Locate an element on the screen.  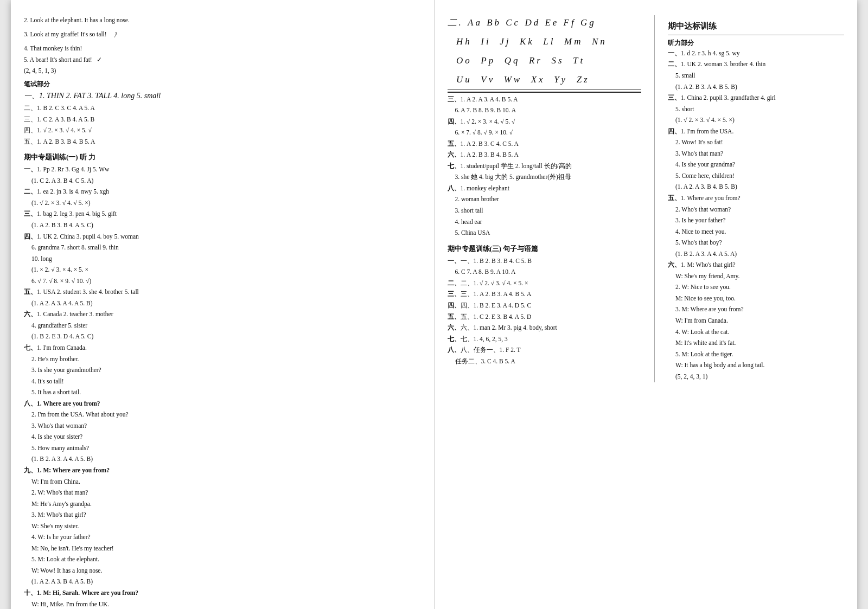
mid-liu: 六、1. A 2. B 3. B 4. B 5. A is located at coordinates (545, 155).